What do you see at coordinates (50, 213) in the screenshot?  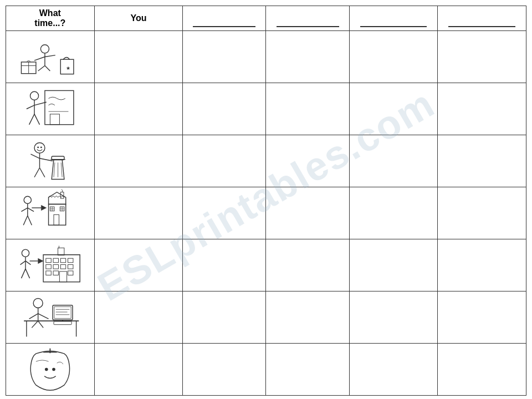 I see `image-go-home` at bounding box center [50, 213].